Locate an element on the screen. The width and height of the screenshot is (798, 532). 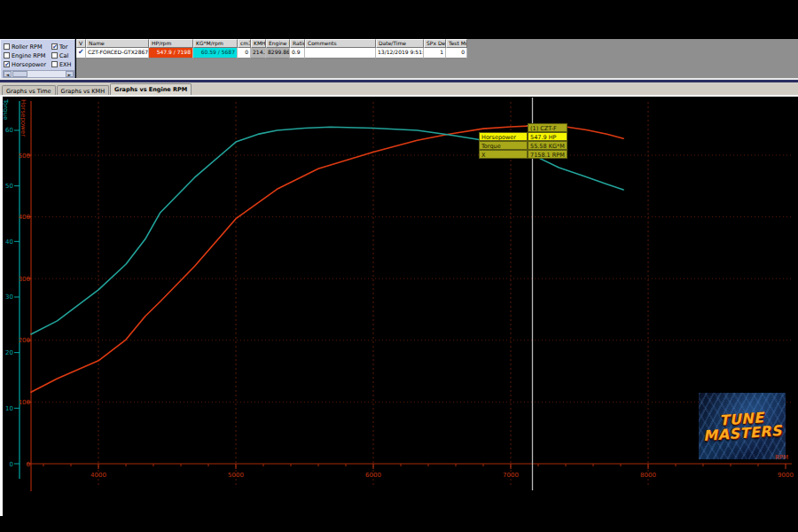
hp-axis-title: Horsepower is located at coordinates (23, 118).